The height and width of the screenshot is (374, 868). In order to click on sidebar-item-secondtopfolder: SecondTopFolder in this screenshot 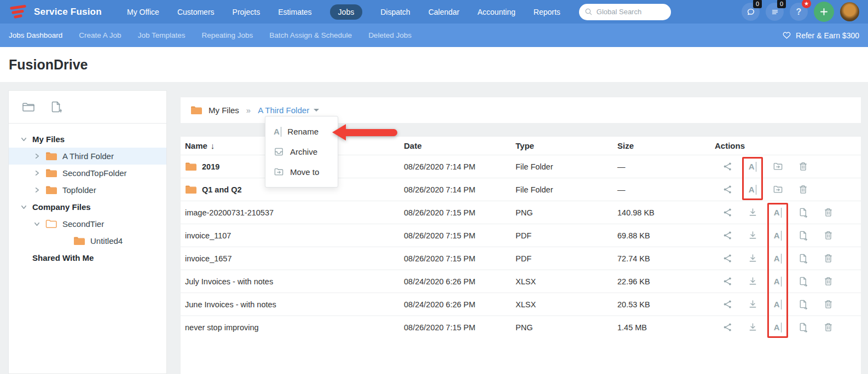, I will do `click(88, 173)`.